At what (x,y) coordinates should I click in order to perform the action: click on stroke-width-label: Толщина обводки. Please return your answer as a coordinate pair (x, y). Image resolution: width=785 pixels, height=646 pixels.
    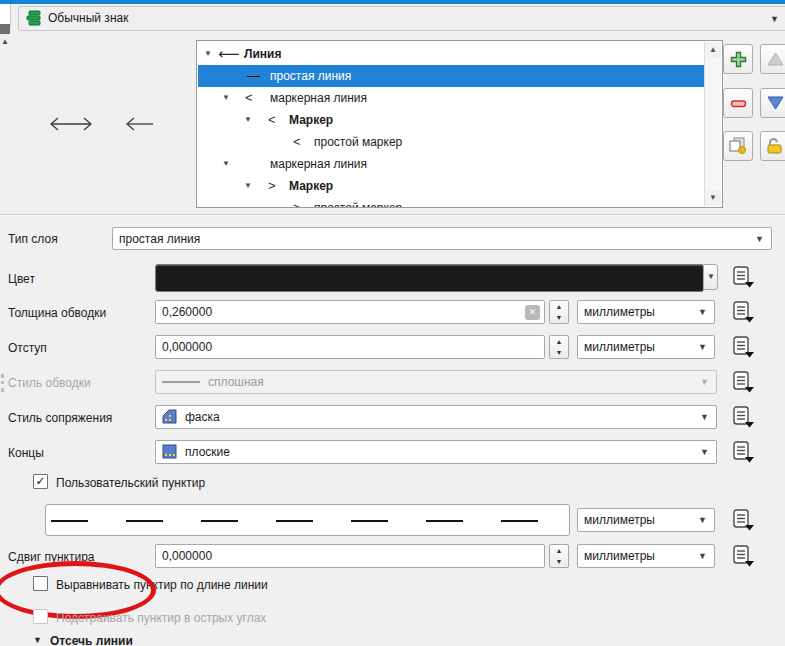
    Looking at the image, I should click on (57, 313).